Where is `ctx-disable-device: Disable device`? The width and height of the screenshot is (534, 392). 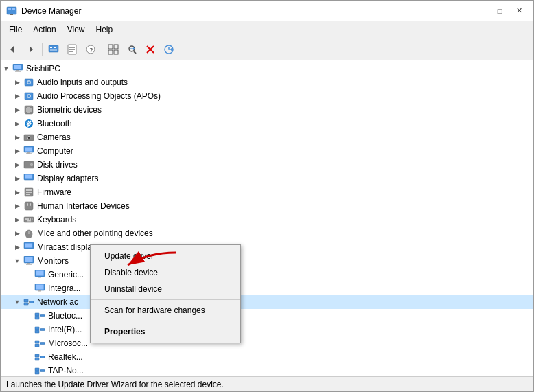 ctx-disable-device: Disable device is located at coordinates (165, 273).